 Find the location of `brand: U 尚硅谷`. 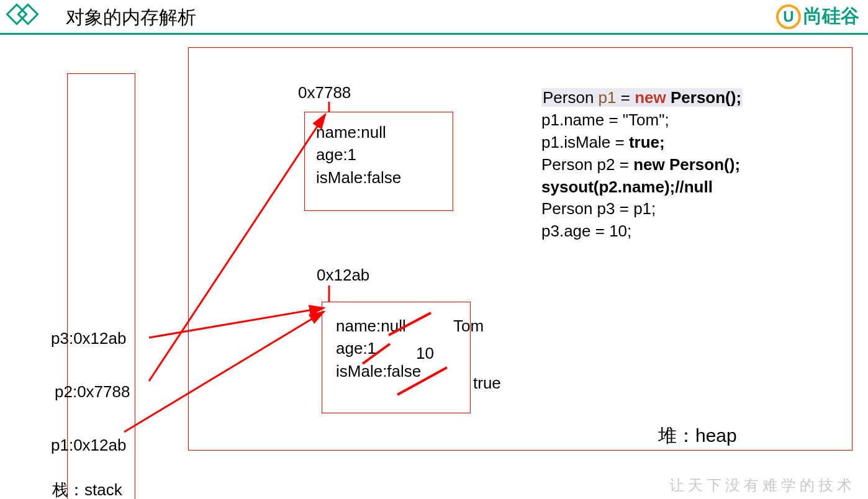

brand: U 尚硅谷 is located at coordinates (818, 16).